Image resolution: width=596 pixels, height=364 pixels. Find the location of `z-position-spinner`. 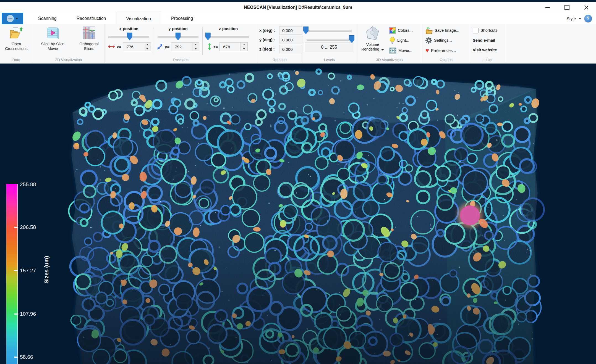

z-position-spinner is located at coordinates (244, 47).